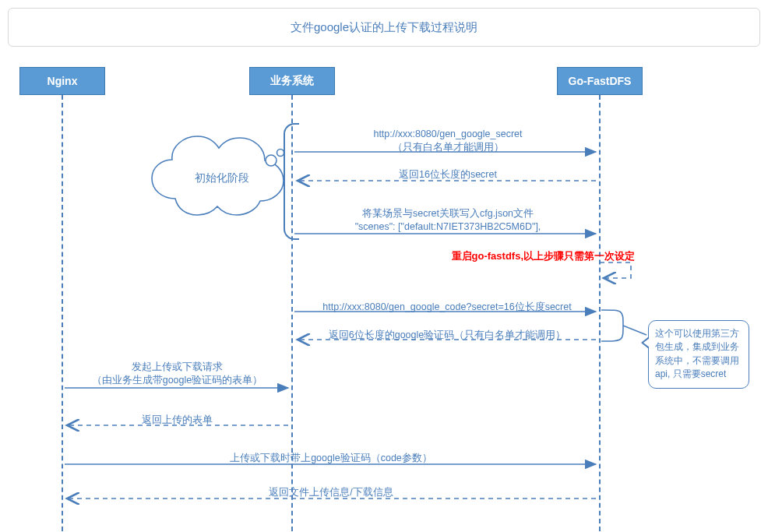 The width and height of the screenshot is (768, 532). I want to click on lifeline-go, so click(600, 313).